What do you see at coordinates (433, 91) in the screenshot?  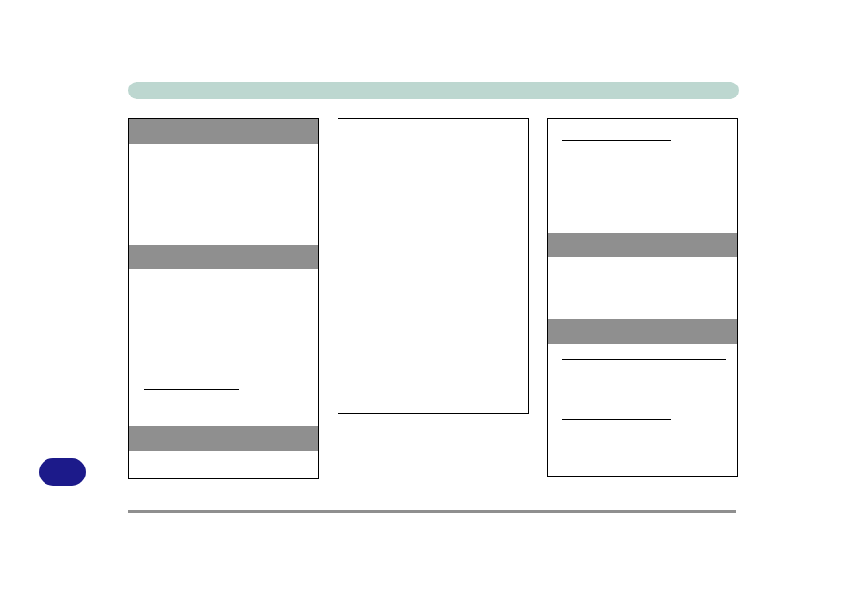 I see `top-banner` at bounding box center [433, 91].